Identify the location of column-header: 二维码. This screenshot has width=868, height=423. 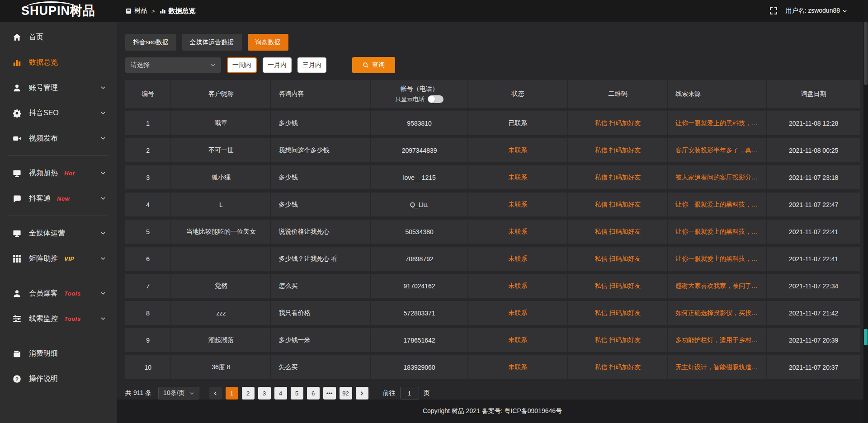
(618, 94).